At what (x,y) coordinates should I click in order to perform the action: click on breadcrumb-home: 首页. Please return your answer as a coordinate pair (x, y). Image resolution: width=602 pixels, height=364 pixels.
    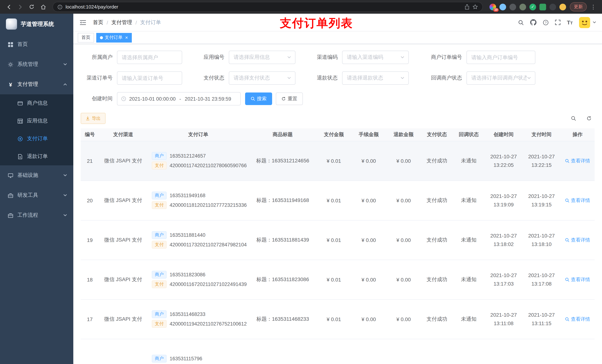
    Looking at the image, I should click on (98, 22).